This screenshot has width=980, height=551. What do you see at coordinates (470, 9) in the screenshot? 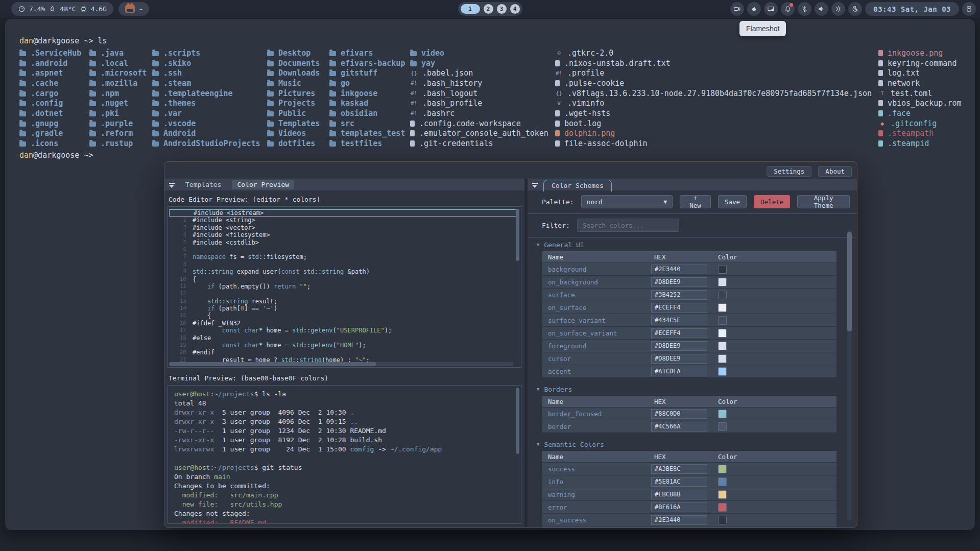
I see `workspace-indicator-1: 1` at bounding box center [470, 9].